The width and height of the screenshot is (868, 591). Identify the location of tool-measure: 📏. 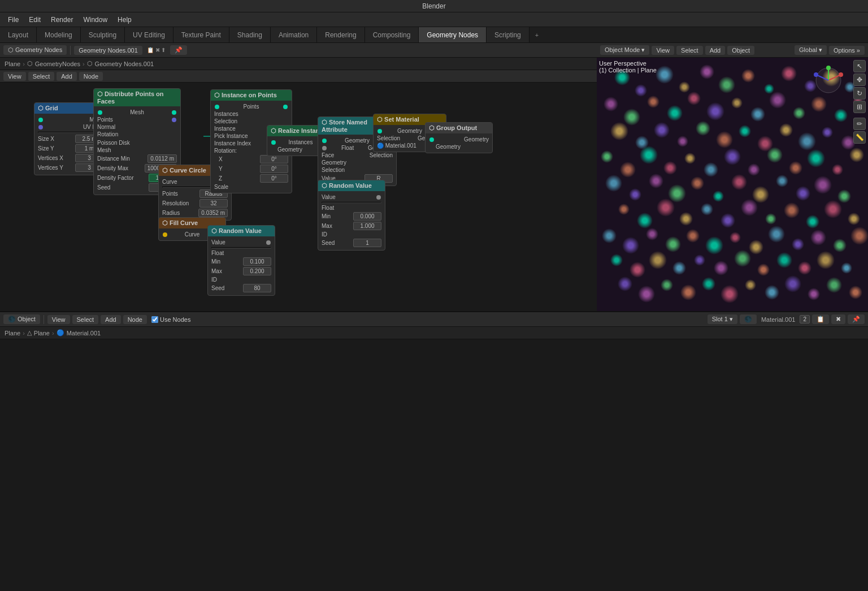
(860, 137).